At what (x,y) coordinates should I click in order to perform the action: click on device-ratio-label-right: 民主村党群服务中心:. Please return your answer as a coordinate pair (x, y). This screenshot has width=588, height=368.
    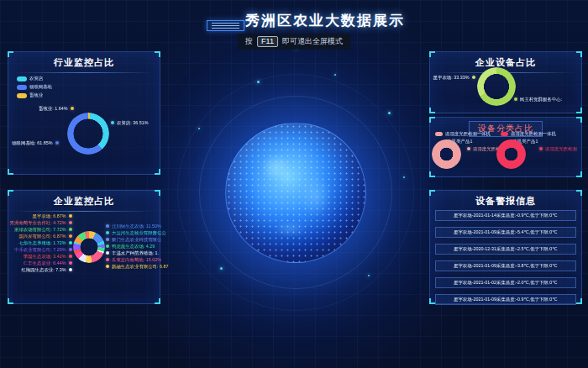
    Looking at the image, I should click on (551, 99).